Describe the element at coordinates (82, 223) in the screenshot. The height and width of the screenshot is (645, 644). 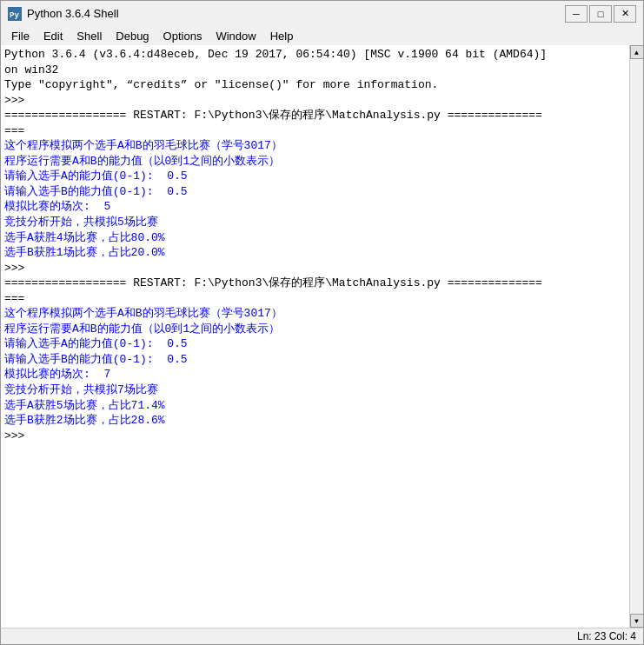
I see `shell-line: 竞技分析开始，共模拟5场比赛` at that location.